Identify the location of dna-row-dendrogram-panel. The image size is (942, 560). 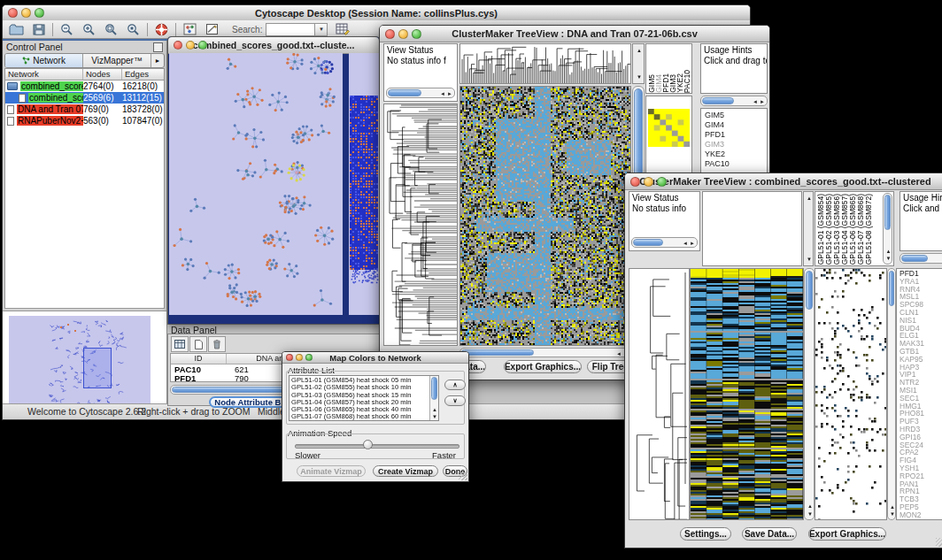
(421, 225).